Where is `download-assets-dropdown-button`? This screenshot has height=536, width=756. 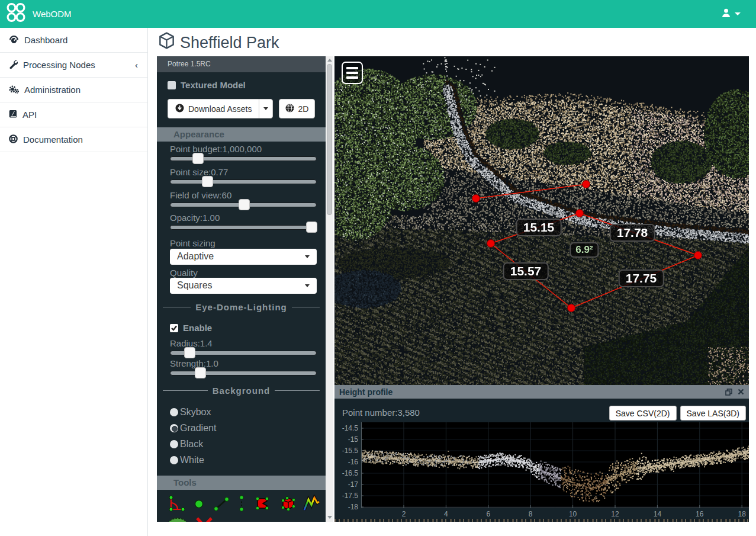 download-assets-dropdown-button is located at coordinates (266, 109).